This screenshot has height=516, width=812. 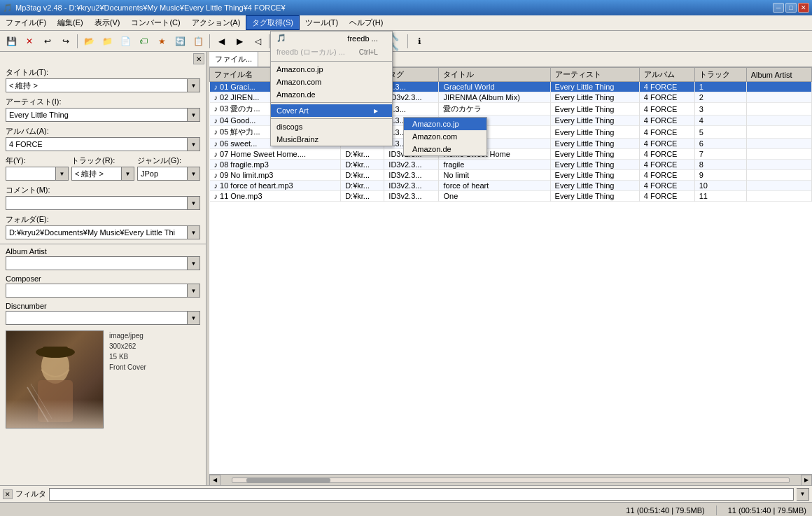 What do you see at coordinates (103, 144) in the screenshot?
I see `album-input-wrapper: ▼` at bounding box center [103, 144].